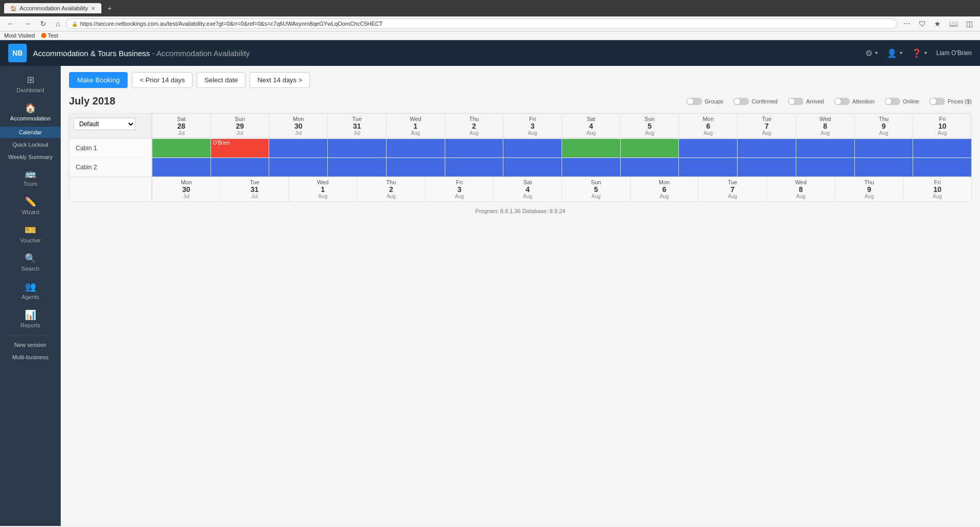  Describe the element at coordinates (415, 167) in the screenshot. I see `cabin2-cell-wed1` at that location.